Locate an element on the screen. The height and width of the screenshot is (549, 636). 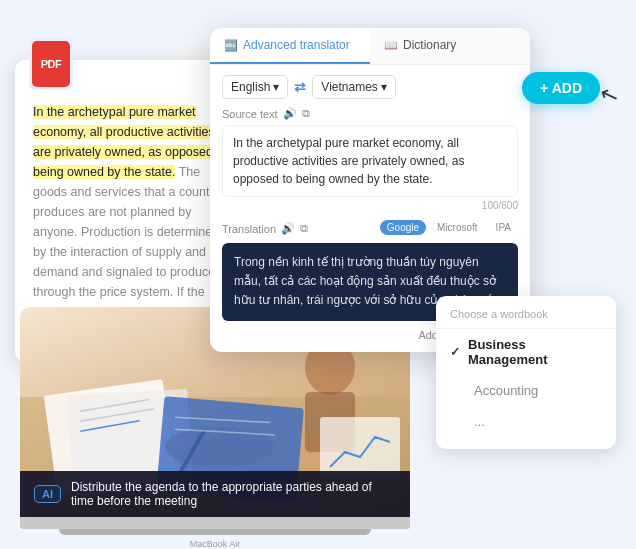
tab-advanced-translator: 🔤 Advanced translator is located at coordinates (290, 46).